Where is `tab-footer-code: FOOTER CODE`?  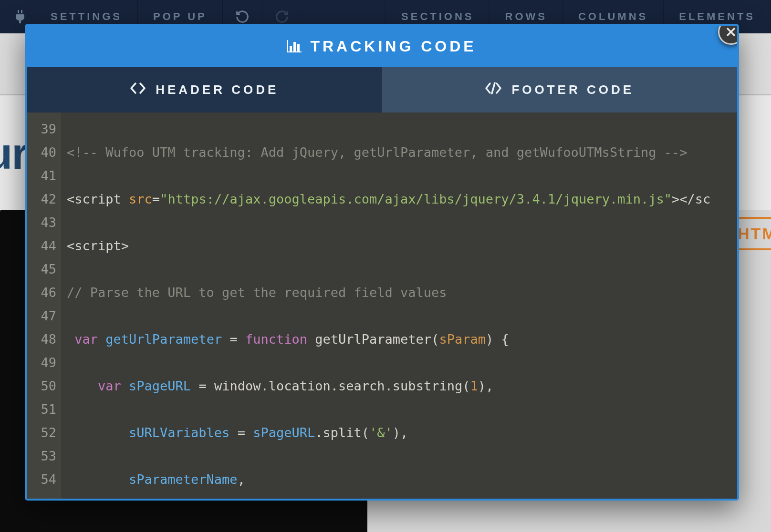
tab-footer-code: FOOTER CODE is located at coordinates (560, 90).